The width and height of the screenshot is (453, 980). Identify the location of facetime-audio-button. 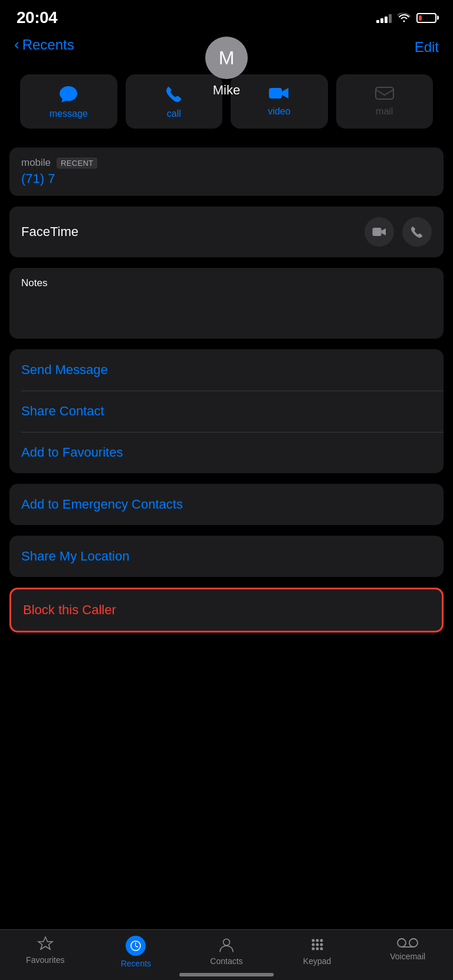
(417, 232).